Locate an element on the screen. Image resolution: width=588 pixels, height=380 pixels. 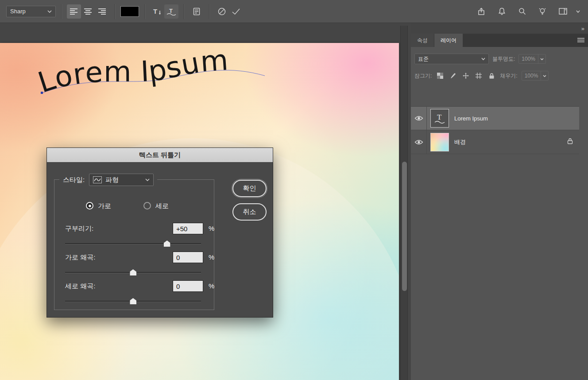
layer-locked-badge is located at coordinates (570, 142).